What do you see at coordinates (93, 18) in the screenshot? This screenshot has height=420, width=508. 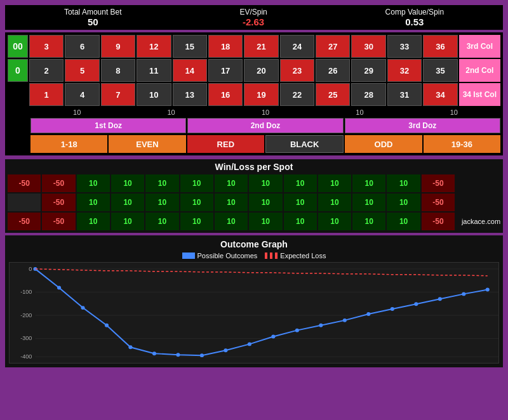 I see `total-bet-block: Total Amount Bet 50` at bounding box center [93, 18].